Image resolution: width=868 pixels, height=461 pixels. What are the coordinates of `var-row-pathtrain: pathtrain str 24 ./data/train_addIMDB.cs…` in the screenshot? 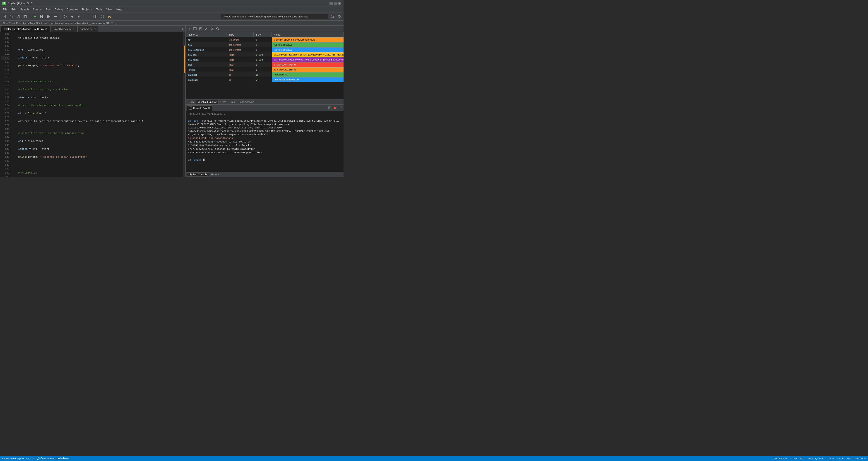 It's located at (265, 80).